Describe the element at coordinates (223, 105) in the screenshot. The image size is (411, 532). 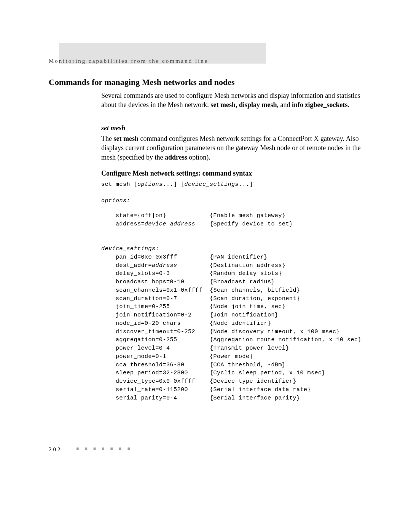
I see `cmd-setmesh: set mesh` at that location.